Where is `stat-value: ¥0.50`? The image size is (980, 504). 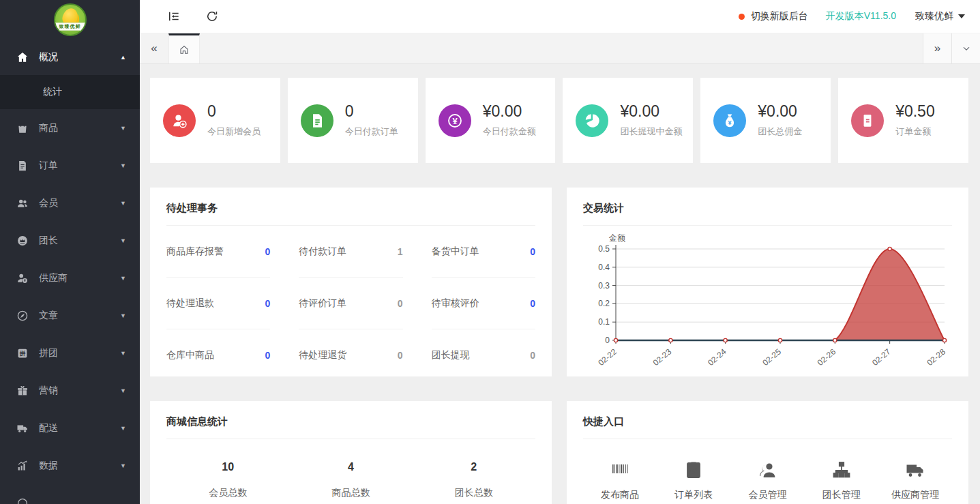
stat-value: ¥0.50 is located at coordinates (915, 112).